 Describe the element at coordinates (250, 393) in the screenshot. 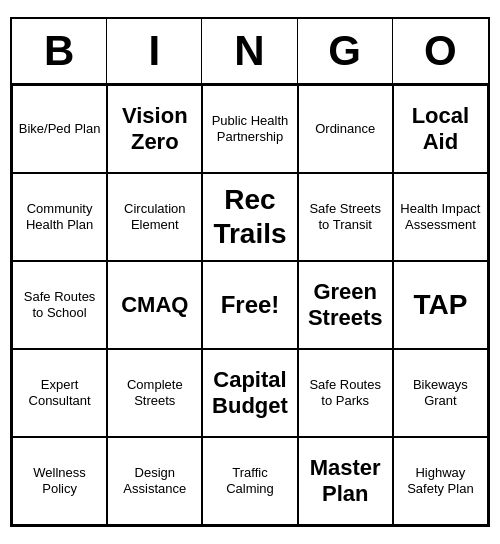

I see `bingo-cell-17: Capital Budget` at that location.